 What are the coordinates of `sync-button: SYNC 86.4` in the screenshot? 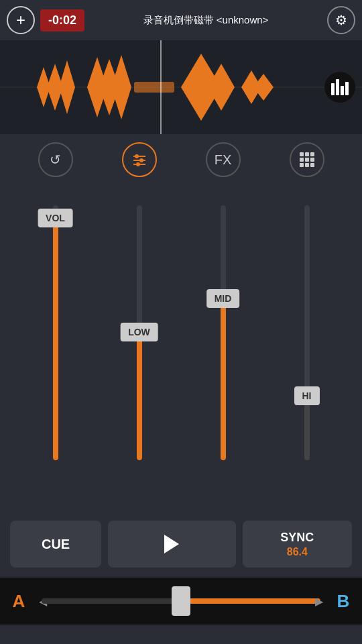 It's located at (298, 544).